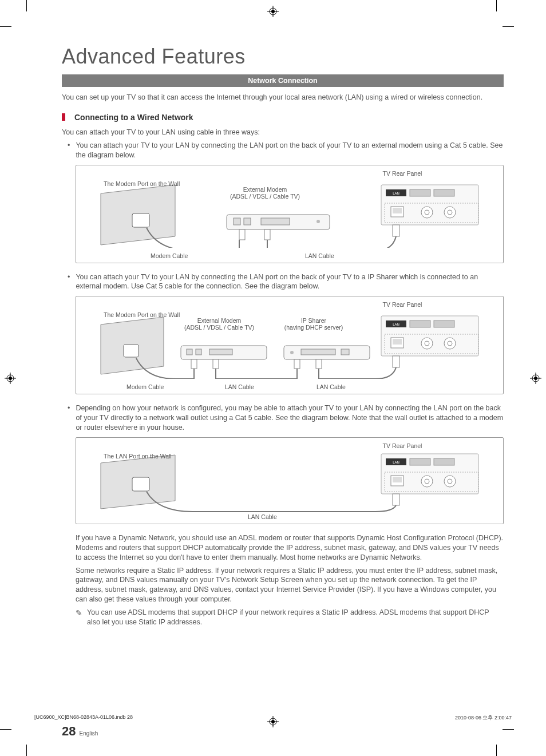  What do you see at coordinates (283, 81) in the screenshot?
I see `section-bar-label: Network Connection` at bounding box center [283, 81].